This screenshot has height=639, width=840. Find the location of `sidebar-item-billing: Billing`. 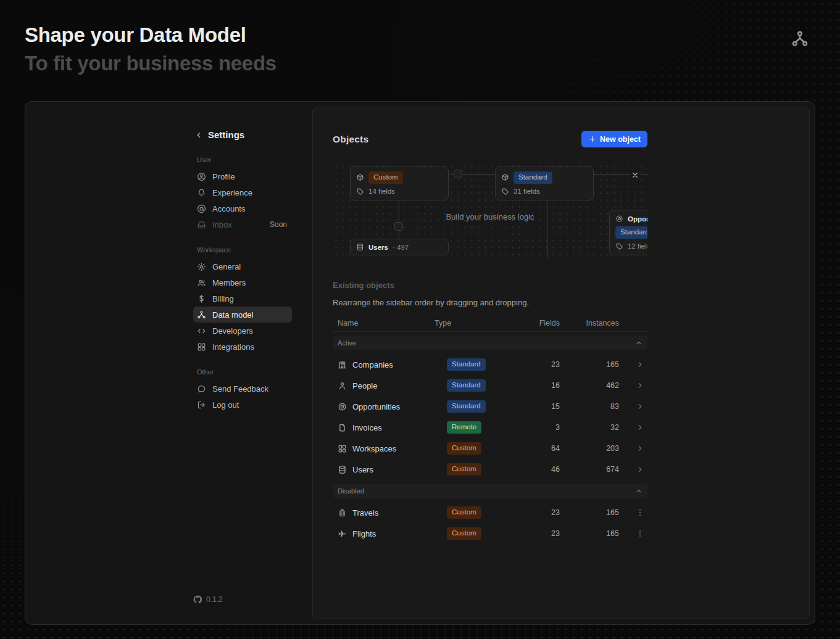

sidebar-item-billing: Billing is located at coordinates (243, 299).